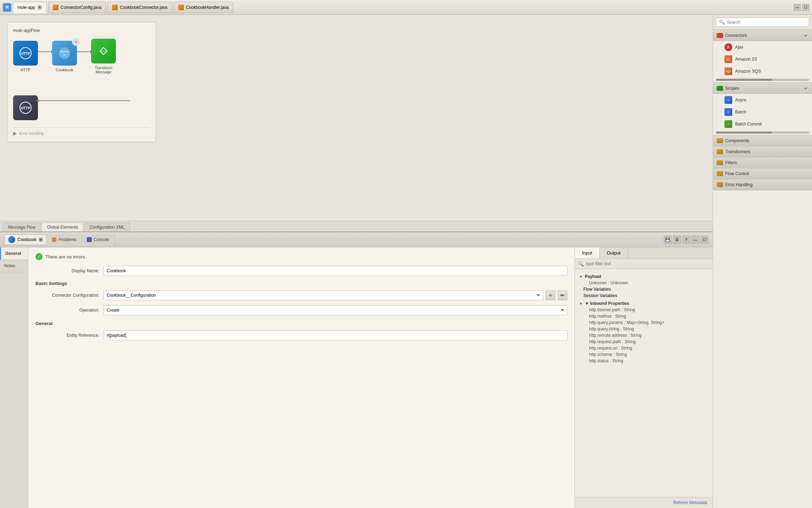 This screenshot has height=508, width=812. Describe the element at coordinates (739, 47) in the screenshot. I see `ajax-label: Ajax` at that location.